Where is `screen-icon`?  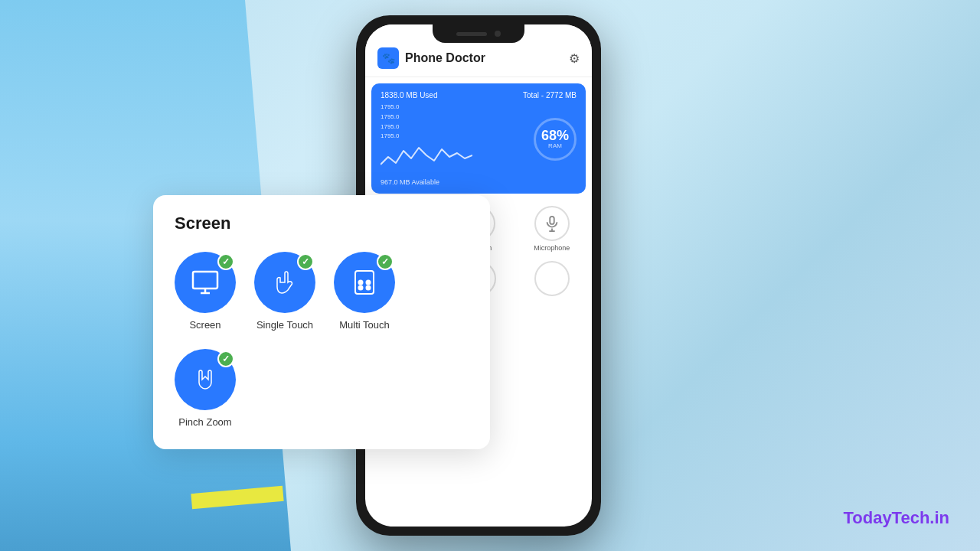
screen-icon is located at coordinates (205, 282).